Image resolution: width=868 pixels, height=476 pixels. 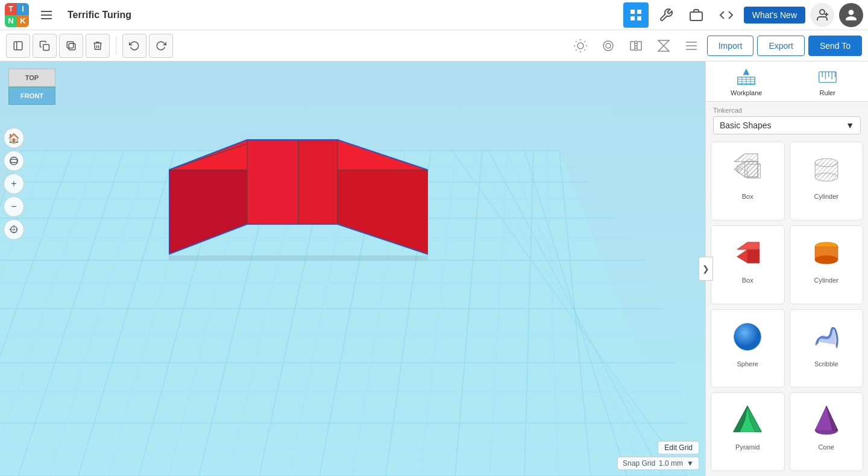 What do you see at coordinates (822, 15) in the screenshot?
I see `add-user-button` at bounding box center [822, 15].